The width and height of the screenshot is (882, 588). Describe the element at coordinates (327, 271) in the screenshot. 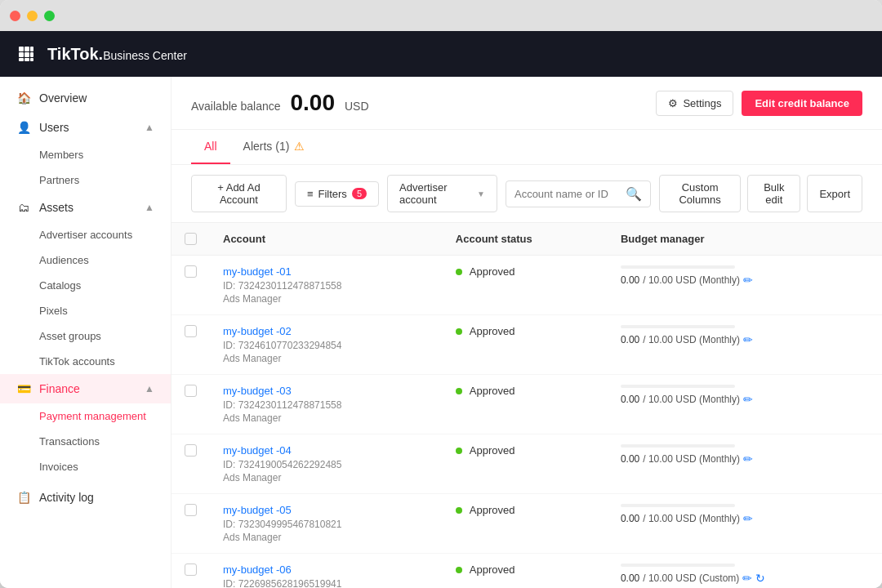

I see `account-name: my-budget -01` at that location.